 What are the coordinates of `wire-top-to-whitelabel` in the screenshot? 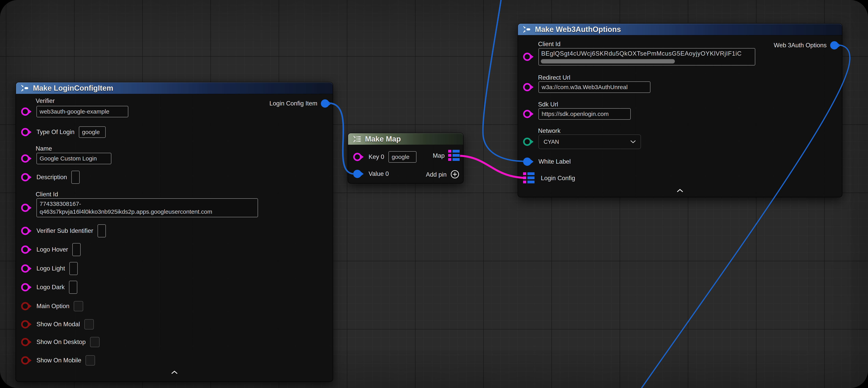 It's located at (503, 81).